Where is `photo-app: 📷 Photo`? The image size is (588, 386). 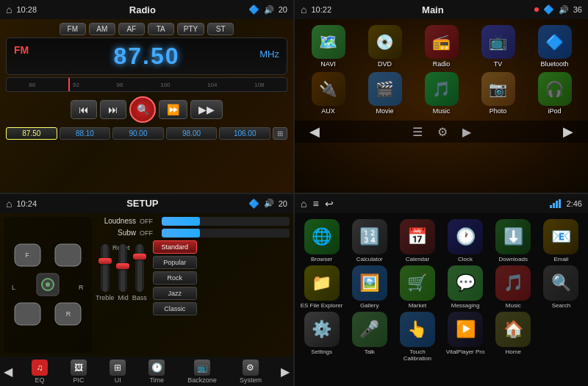
photo-app: 📷 Photo is located at coordinates (498, 93).